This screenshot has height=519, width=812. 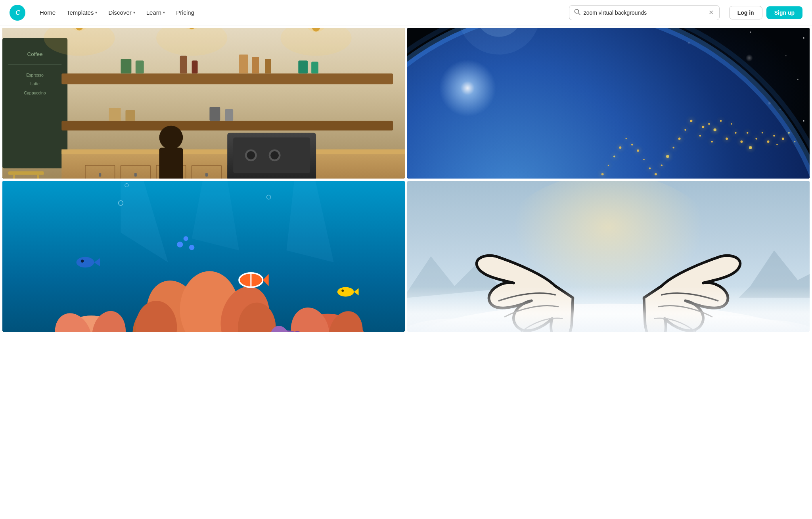 What do you see at coordinates (608, 256) in the screenshot?
I see `angel-wings-image` at bounding box center [608, 256].